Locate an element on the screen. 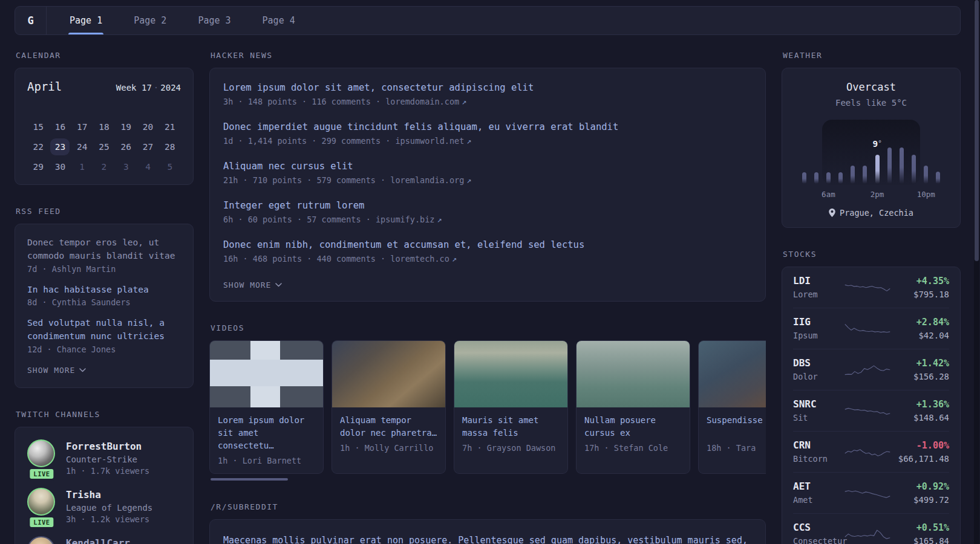 Image resolution: width=980 pixels, height=544 pixels. stock-values: +0.51% $165.84 is located at coordinates (920, 533).